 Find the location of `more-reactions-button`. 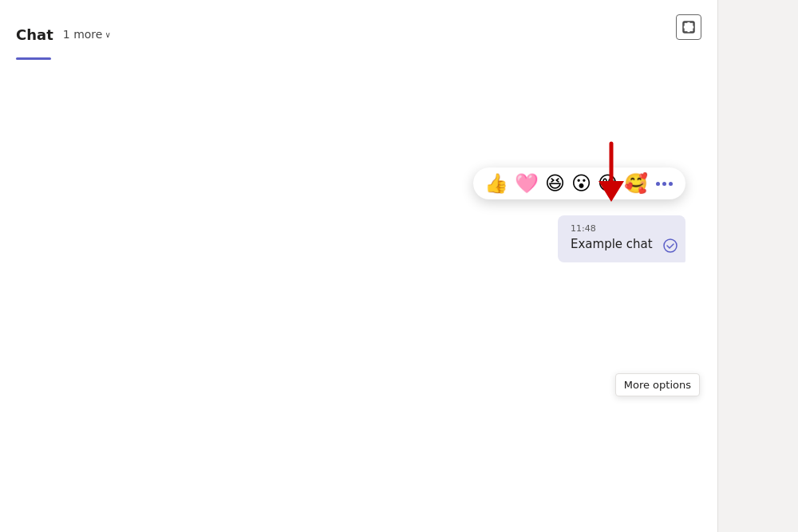

more-reactions-button is located at coordinates (664, 183).